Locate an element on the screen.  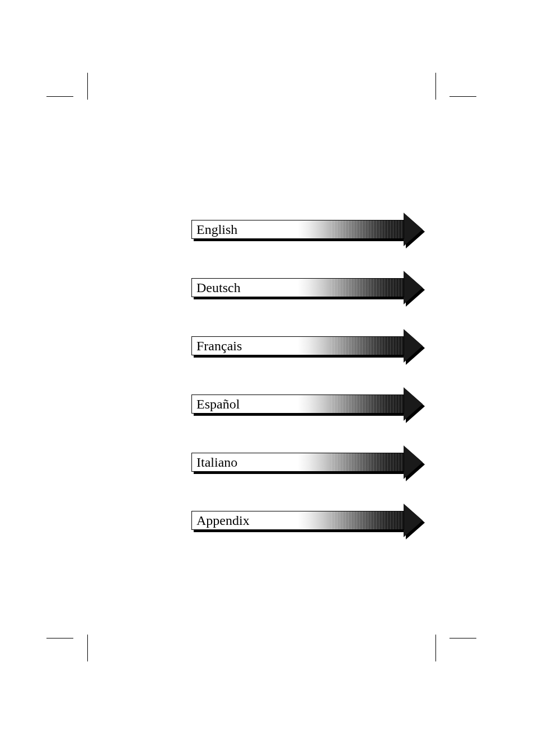
section-arrow-espanol: Español is located at coordinates (309, 404).